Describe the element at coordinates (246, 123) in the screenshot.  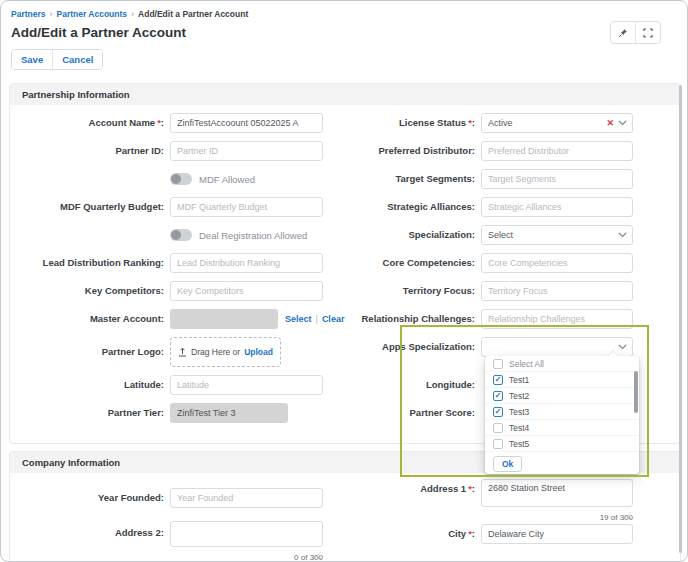
I see `account-name-input` at that location.